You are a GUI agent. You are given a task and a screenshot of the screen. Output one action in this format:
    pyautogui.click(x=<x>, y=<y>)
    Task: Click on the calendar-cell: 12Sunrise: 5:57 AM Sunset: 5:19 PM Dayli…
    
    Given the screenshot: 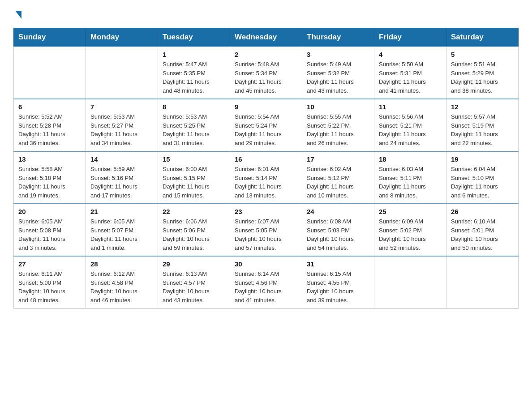 What is the action you would take?
    pyautogui.click(x=483, y=125)
    